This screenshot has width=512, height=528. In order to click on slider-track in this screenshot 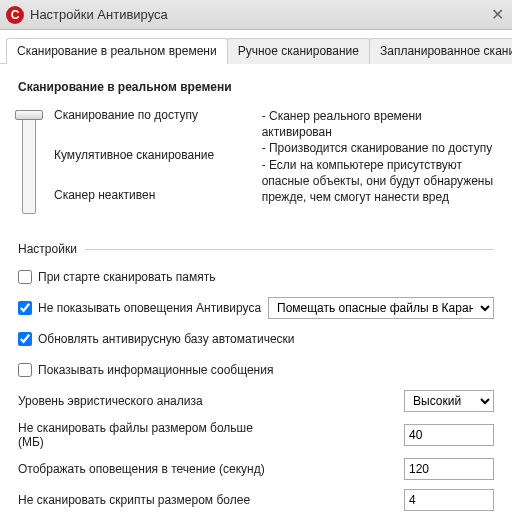, I will do `click(29, 163)`.